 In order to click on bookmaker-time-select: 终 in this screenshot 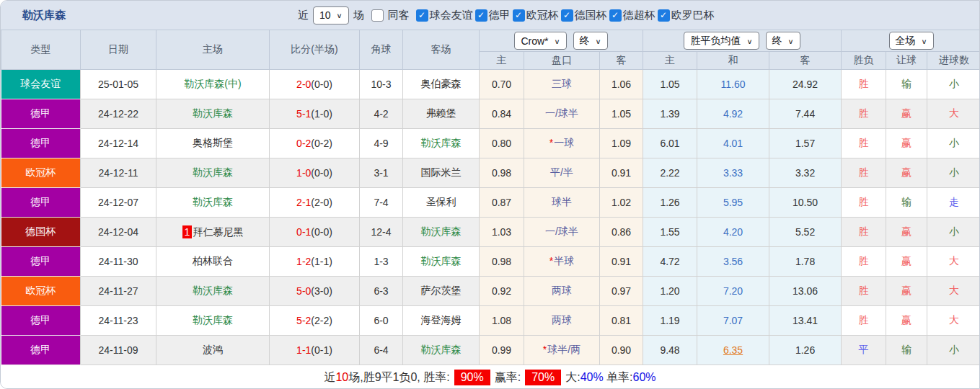, I will do `click(591, 40)`.